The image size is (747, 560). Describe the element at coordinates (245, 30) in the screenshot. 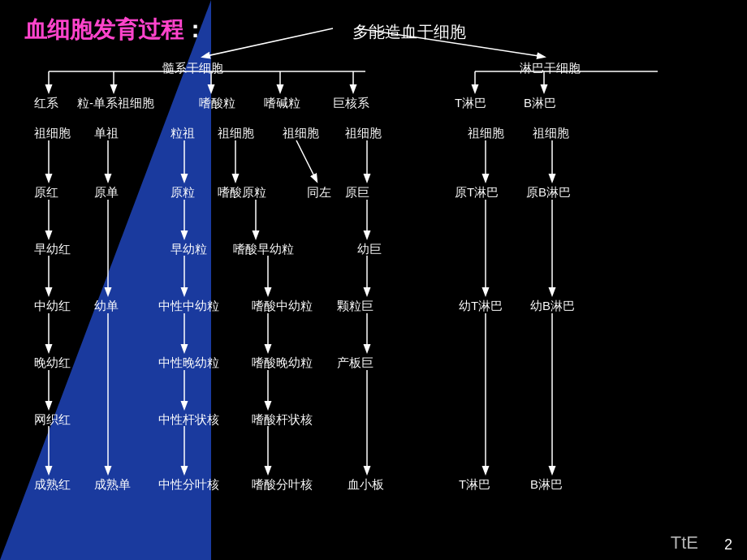

I see `title-area: 血细胞发育过程 ： 多能造血干细胞` at that location.